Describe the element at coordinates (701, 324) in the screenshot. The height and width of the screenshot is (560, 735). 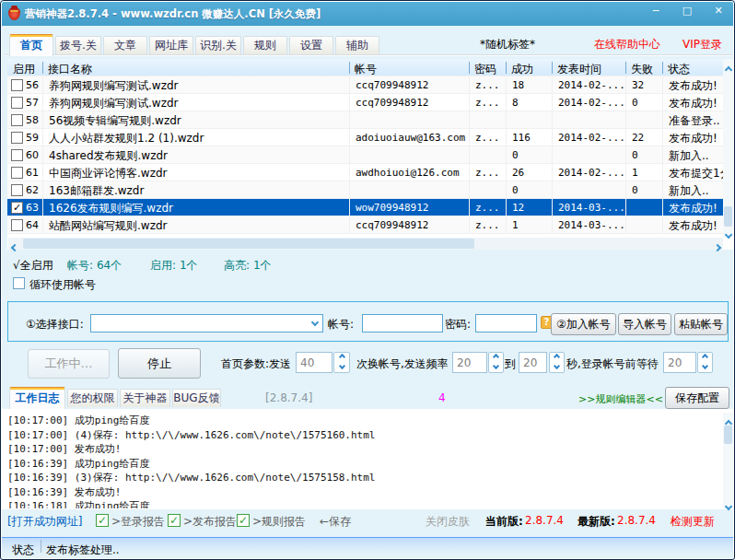
I see `paste-account-button: 粘贴帐号` at that location.